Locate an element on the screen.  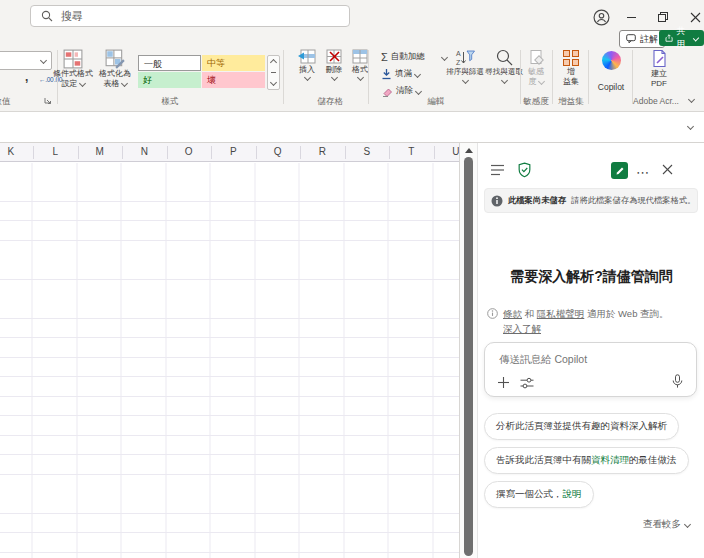
conditional-formatting-label: 條件式格式 is located at coordinates (73, 74).